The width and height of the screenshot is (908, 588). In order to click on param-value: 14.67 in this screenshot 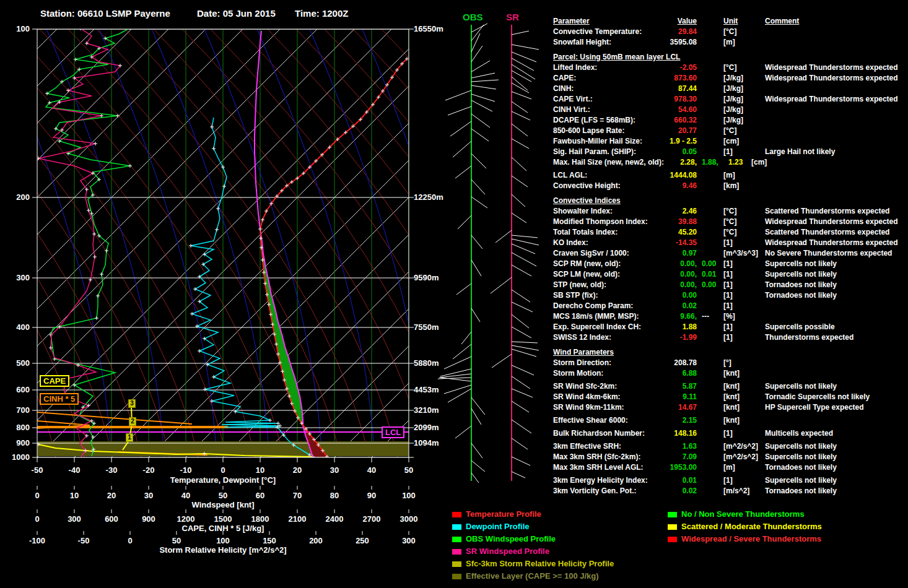, I will do `click(625, 407)`.